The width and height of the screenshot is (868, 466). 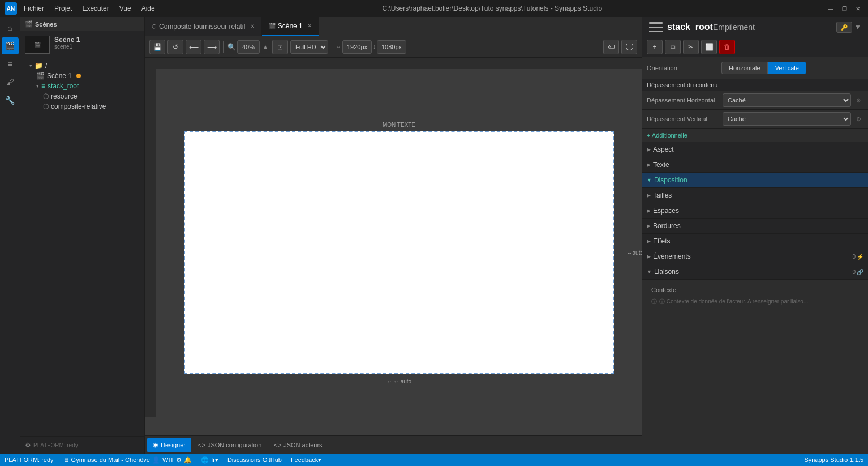 I want to click on overflow-vert-row: Dépassement Vertical Caché Visible Auto …, so click(x=755, y=119).